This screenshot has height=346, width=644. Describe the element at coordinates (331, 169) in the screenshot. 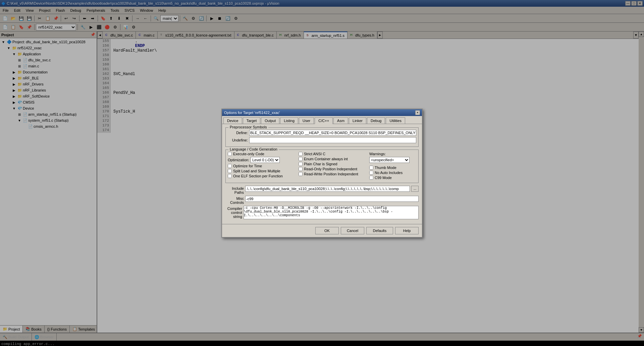

I see `read-only-pos-label: Read-Only Position Independent` at that location.